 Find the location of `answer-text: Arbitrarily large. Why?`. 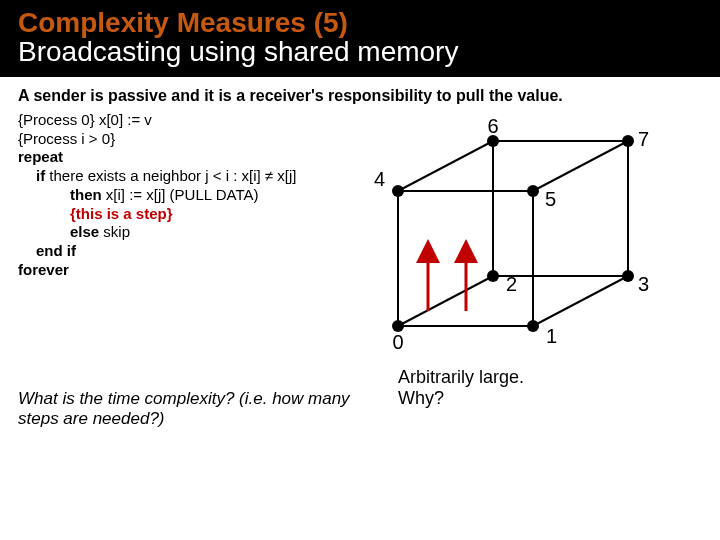

answer-text: Arbitrarily large. Why? is located at coordinates (461, 388).